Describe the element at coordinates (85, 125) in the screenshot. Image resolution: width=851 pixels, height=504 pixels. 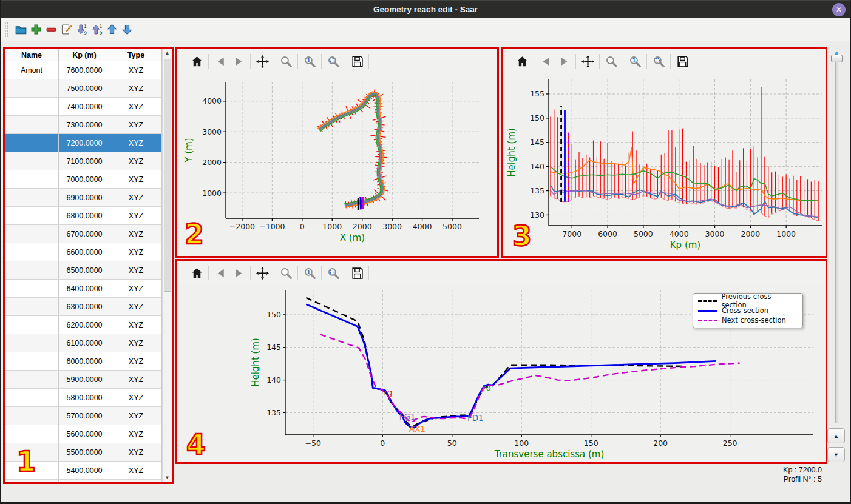
I see `table-cell: 7300.0000` at that location.